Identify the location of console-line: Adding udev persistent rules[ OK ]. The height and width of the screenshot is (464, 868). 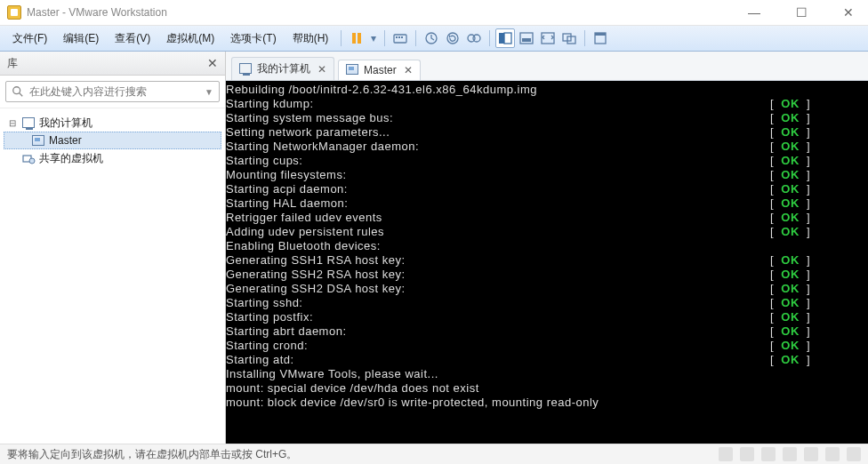
(547, 232).